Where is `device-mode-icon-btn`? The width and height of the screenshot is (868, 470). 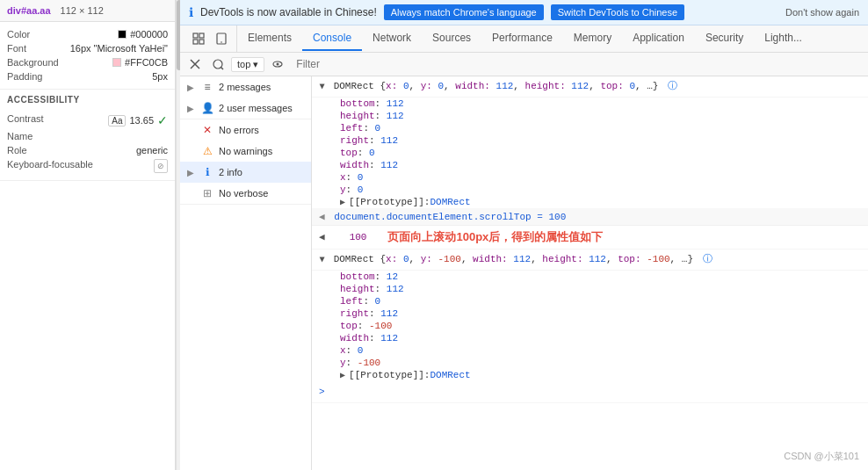 device-mode-icon-btn is located at coordinates (221, 39).